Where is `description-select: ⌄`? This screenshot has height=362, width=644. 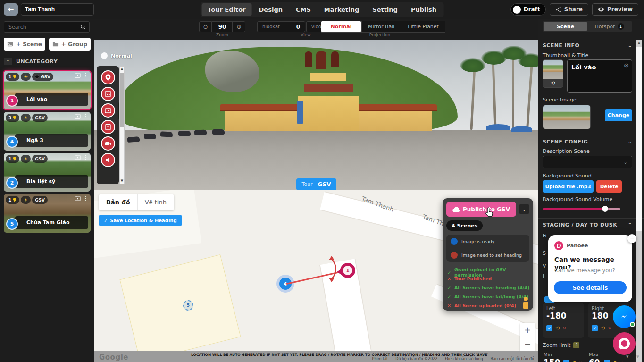
description-select: ⌄ is located at coordinates (587, 162).